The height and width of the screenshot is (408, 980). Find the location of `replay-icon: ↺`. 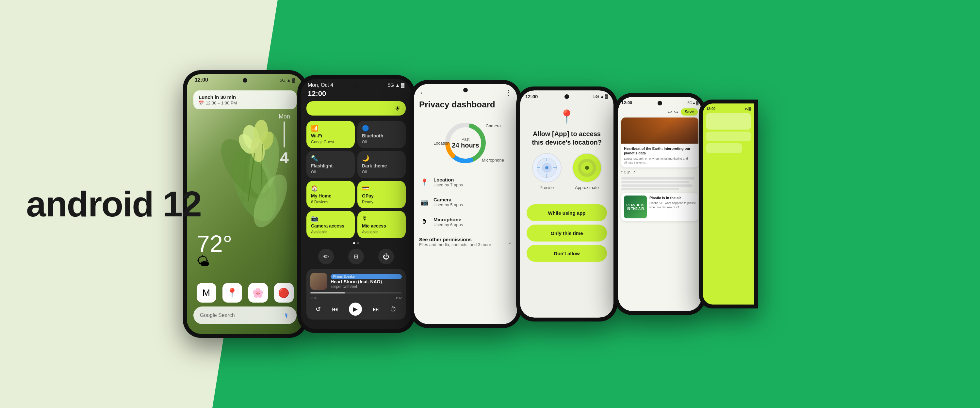

replay-icon: ↺ is located at coordinates (318, 309).